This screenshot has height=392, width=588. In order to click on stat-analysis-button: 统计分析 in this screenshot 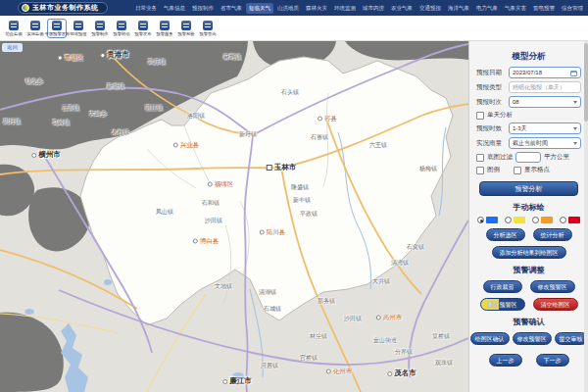, I will do `click(553, 235)`.